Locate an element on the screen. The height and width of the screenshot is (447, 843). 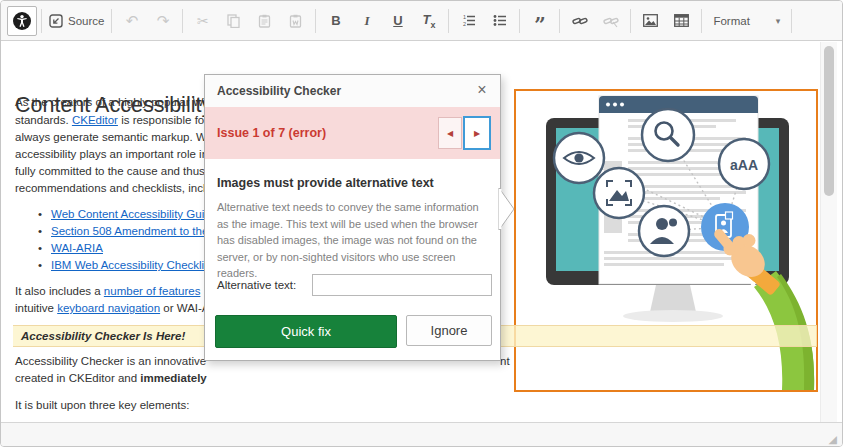
undo-icon: ↶ is located at coordinates (132, 21).